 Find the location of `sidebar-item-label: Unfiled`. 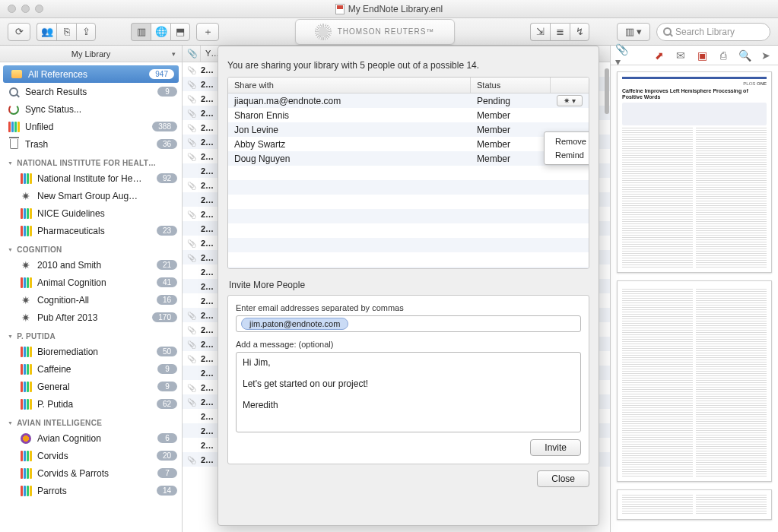

sidebar-item-label: Unfiled is located at coordinates (86, 127).